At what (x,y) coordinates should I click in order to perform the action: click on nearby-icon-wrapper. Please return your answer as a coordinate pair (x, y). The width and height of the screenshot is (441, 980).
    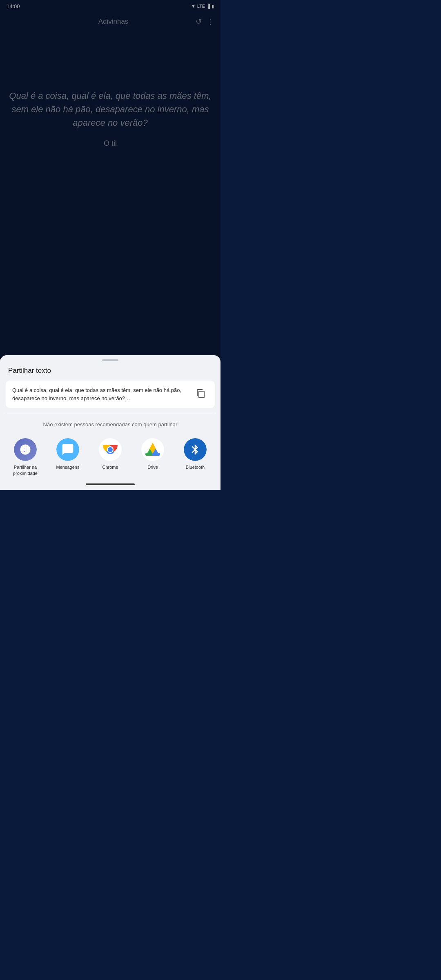
    Looking at the image, I should click on (25, 450).